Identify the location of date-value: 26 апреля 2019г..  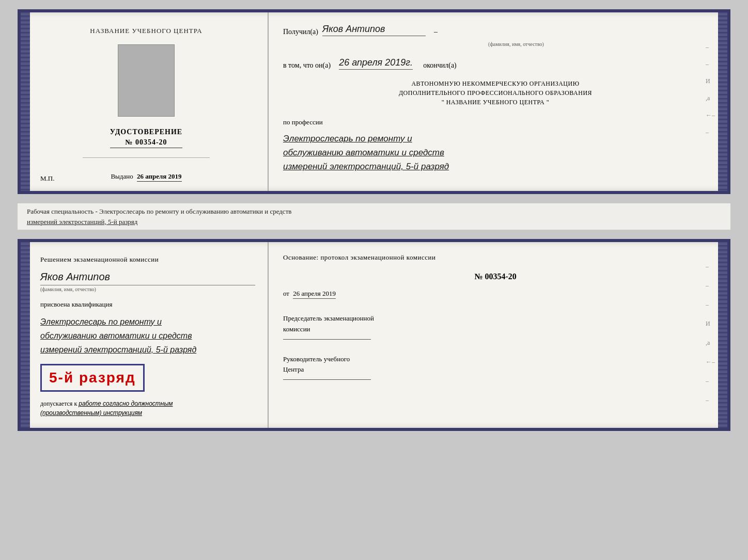
(376, 63).